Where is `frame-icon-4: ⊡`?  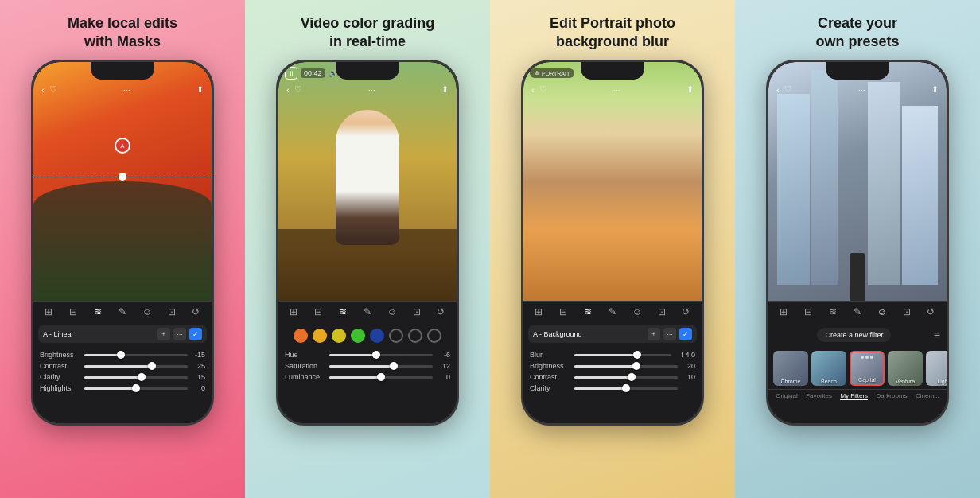
frame-icon-4: ⊡ is located at coordinates (907, 312).